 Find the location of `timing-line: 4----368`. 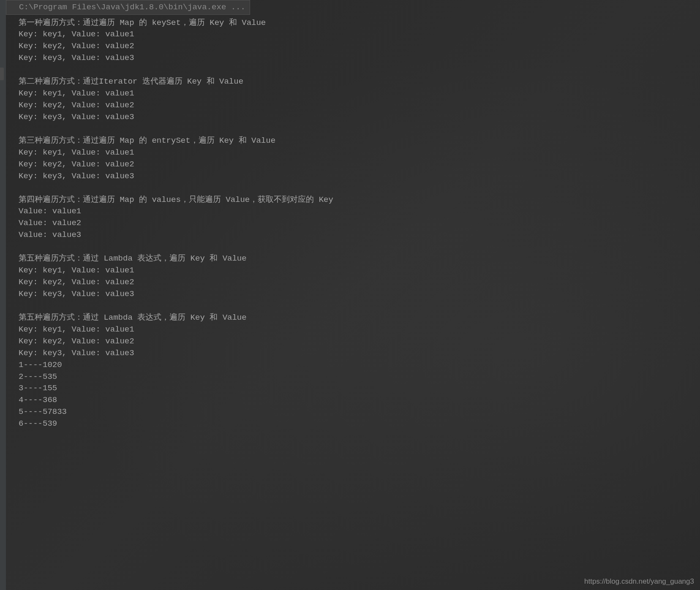

timing-line: 4----368 is located at coordinates (359, 400).